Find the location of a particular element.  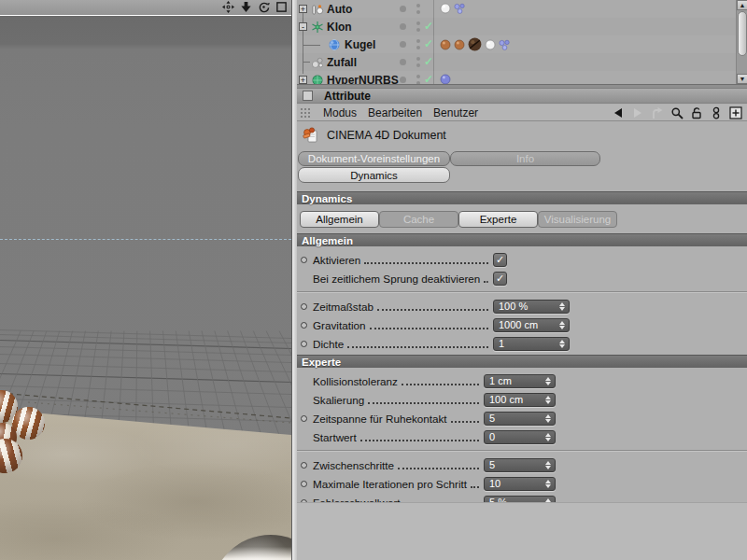

subtab-allgemein: Allgemein is located at coordinates (340, 219).